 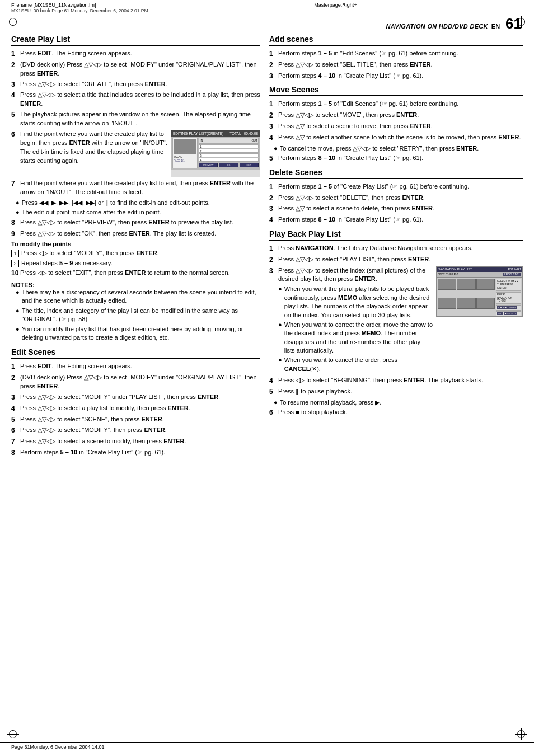 I want to click on play-back-title: Play Back Play List, so click(x=396, y=235).